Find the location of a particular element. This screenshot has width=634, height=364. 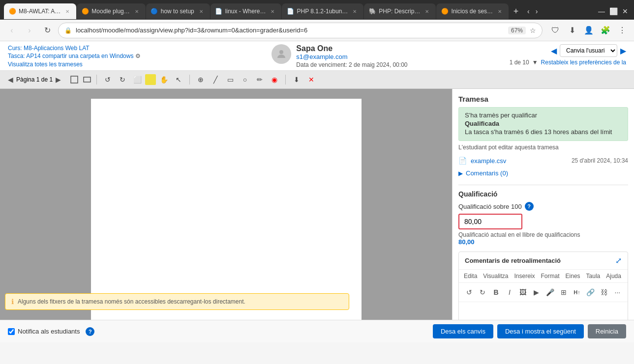

redo-btn: ↻ is located at coordinates (482, 292).